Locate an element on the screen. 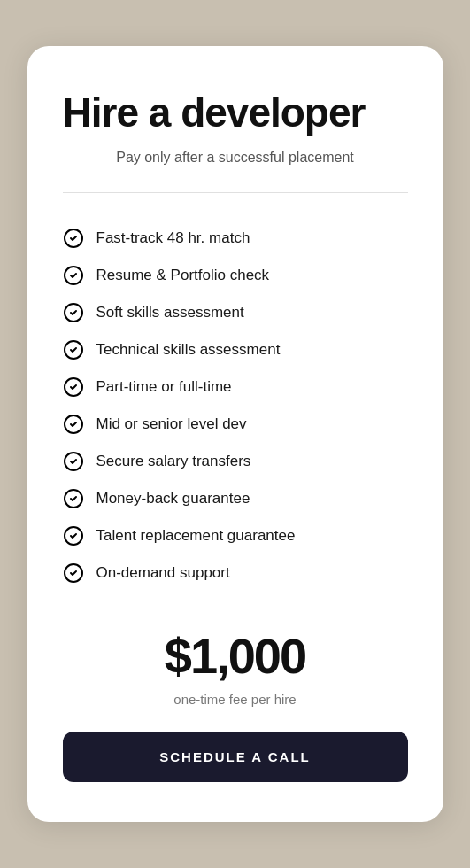  price-value: $1,000 is located at coordinates (235, 655).